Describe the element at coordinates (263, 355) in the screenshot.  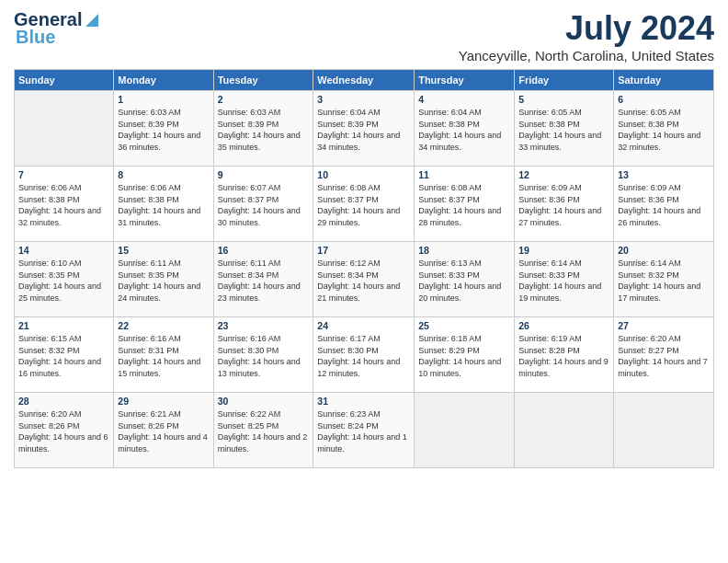
I see `calendar-cell: 23Sunrise: 6:16 AMSunset: 8:30 PMDayligh…` at that location.